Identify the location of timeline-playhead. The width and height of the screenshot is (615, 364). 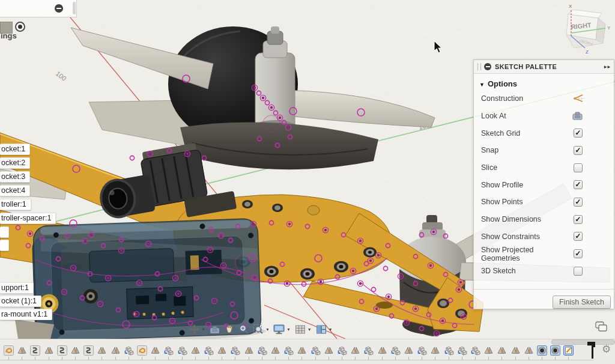
(592, 351).